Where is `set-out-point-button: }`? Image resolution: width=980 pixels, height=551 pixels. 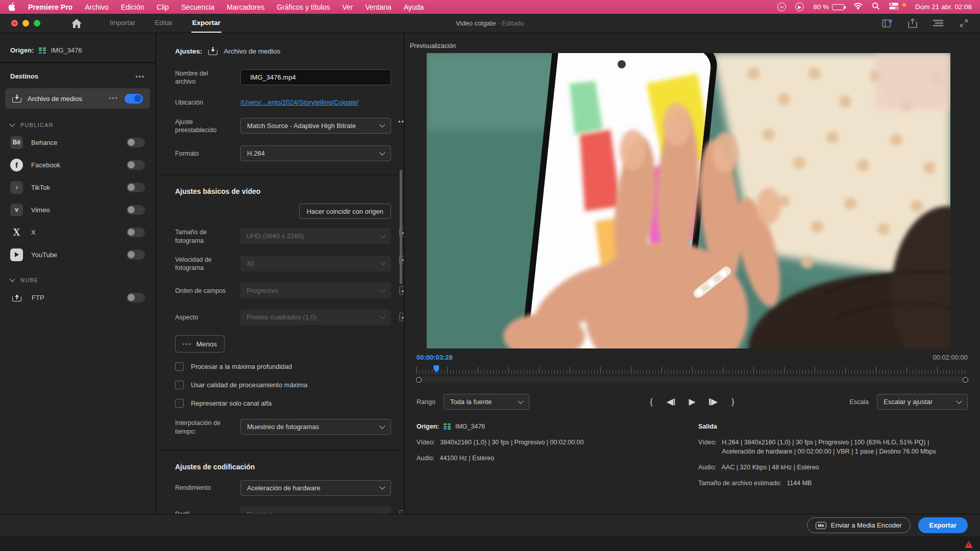
set-out-point-button: } is located at coordinates (733, 402).